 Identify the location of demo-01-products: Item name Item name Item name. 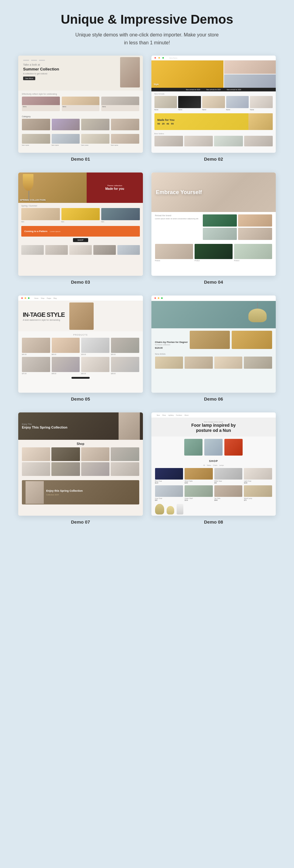
(81, 140).